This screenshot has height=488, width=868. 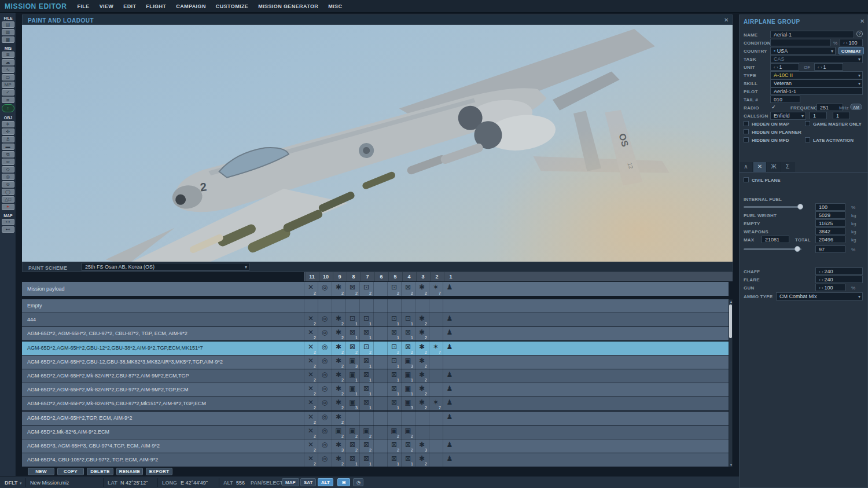 I want to click on helicopter-icon: ✣, so click(x=8, y=132).